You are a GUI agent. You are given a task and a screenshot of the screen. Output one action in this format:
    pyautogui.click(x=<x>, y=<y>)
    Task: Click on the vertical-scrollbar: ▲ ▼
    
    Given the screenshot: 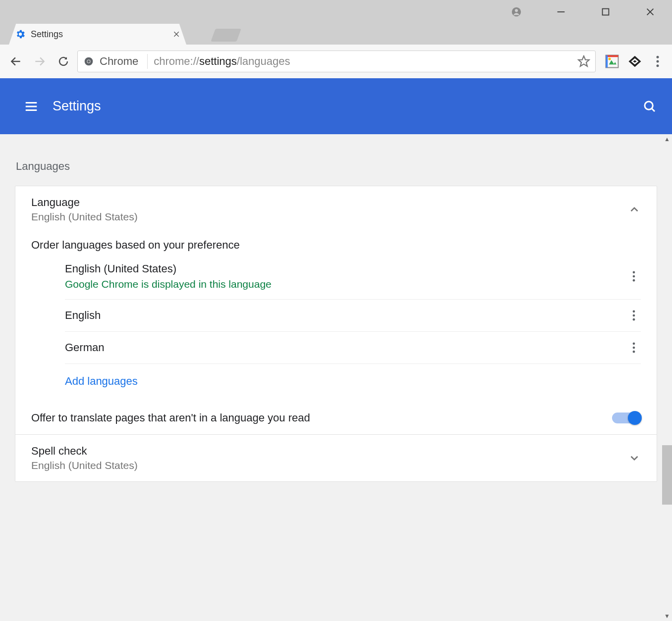 What is the action you would take?
    pyautogui.click(x=667, y=377)
    